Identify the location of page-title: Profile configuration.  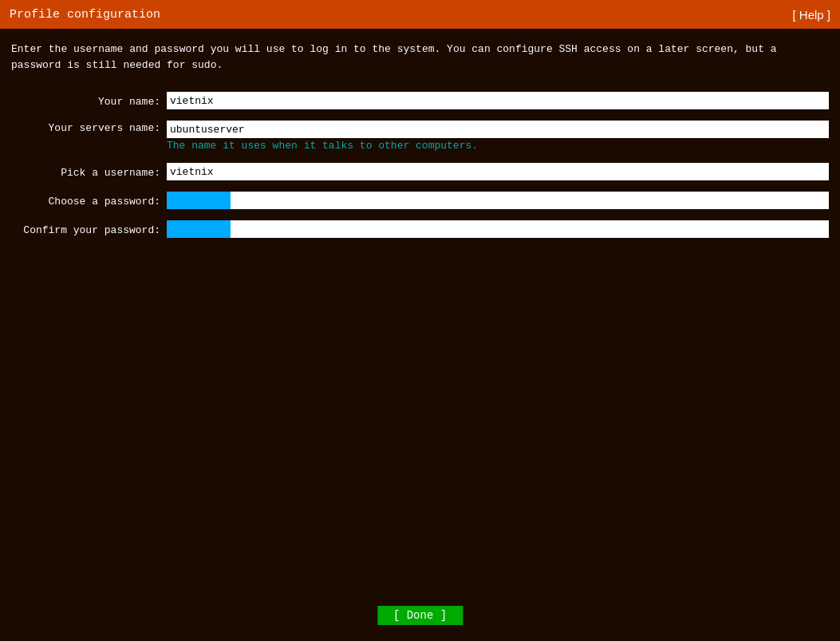
(85, 14).